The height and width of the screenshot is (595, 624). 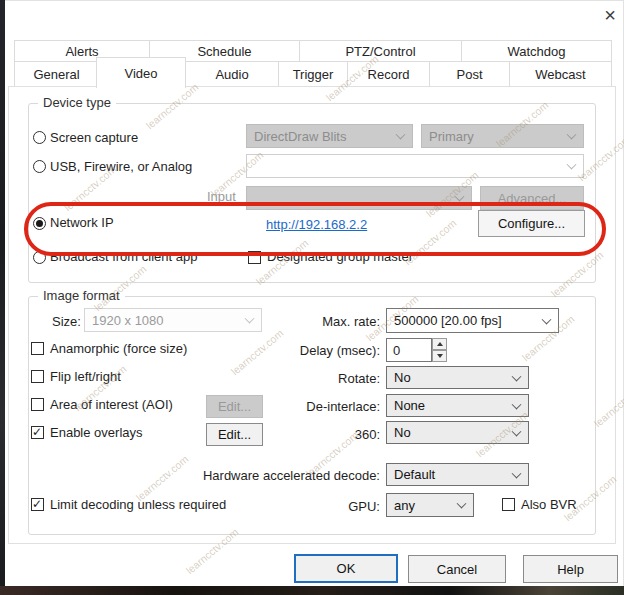 I want to click on hw-decode-value: Default, so click(x=414, y=474).